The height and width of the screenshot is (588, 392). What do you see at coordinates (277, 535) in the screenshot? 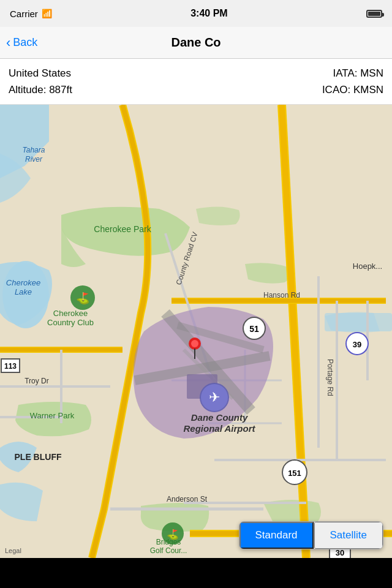
I see `standard-map-button: Standard` at bounding box center [277, 535].